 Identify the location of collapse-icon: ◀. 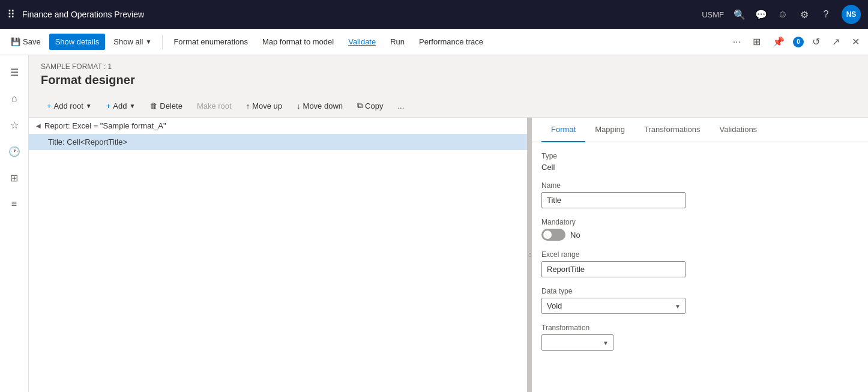
(38, 126).